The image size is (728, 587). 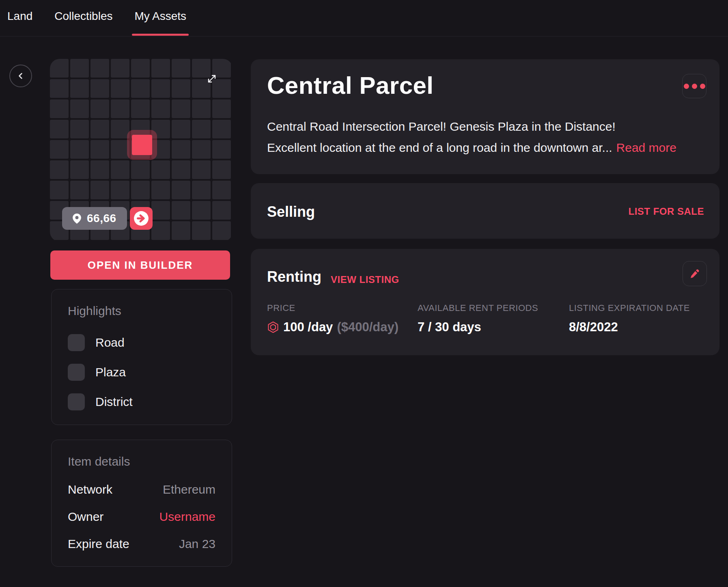 What do you see at coordinates (351, 85) in the screenshot?
I see `page-title: Central Parcel` at bounding box center [351, 85].